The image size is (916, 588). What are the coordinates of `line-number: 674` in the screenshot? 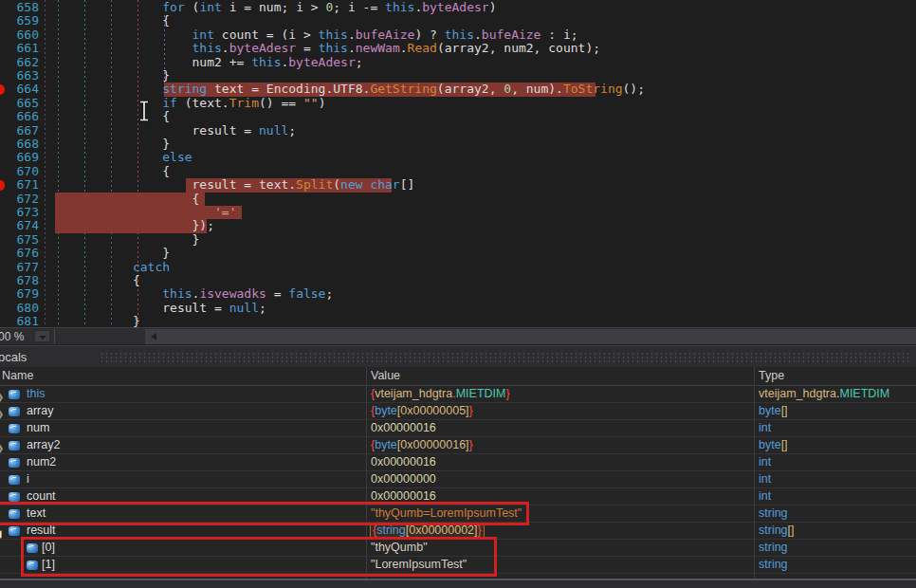 It's located at (19, 226).